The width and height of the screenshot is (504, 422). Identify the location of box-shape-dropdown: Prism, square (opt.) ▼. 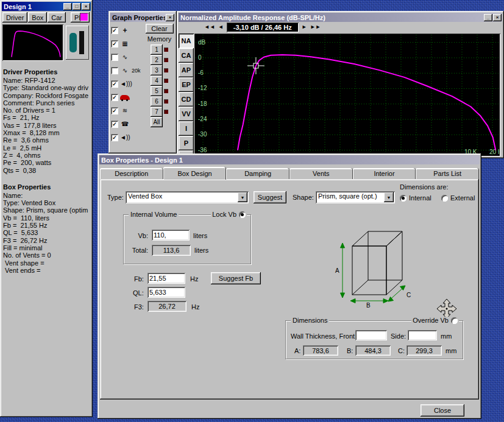
(355, 197).